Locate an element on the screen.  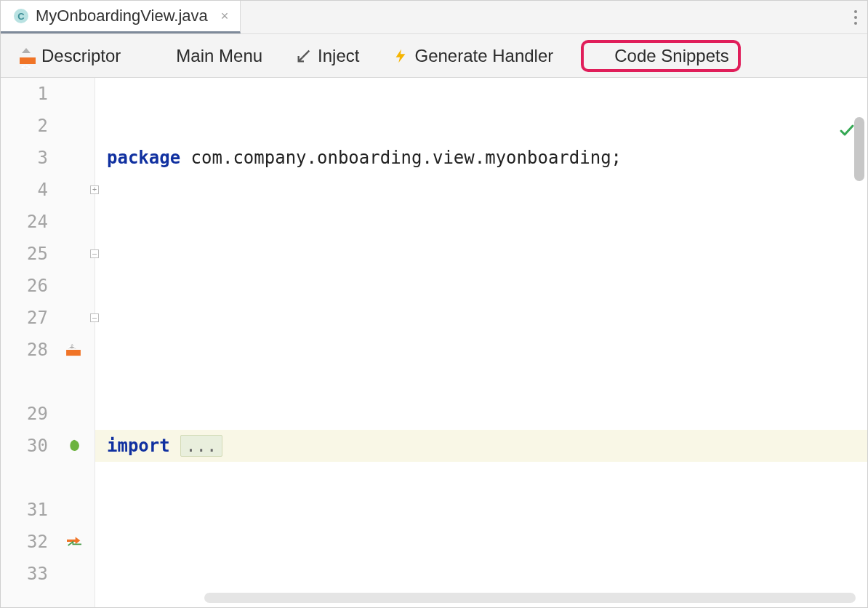
gutter: 1 2 3 4 + 24 25 – 26 27 – 28 <> is located at coordinates (48, 343).